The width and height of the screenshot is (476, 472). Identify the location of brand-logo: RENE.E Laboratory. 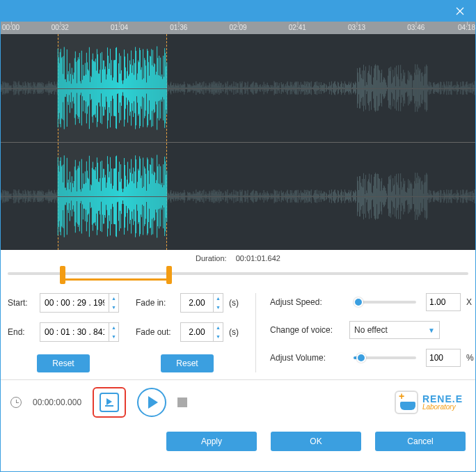
(429, 402).